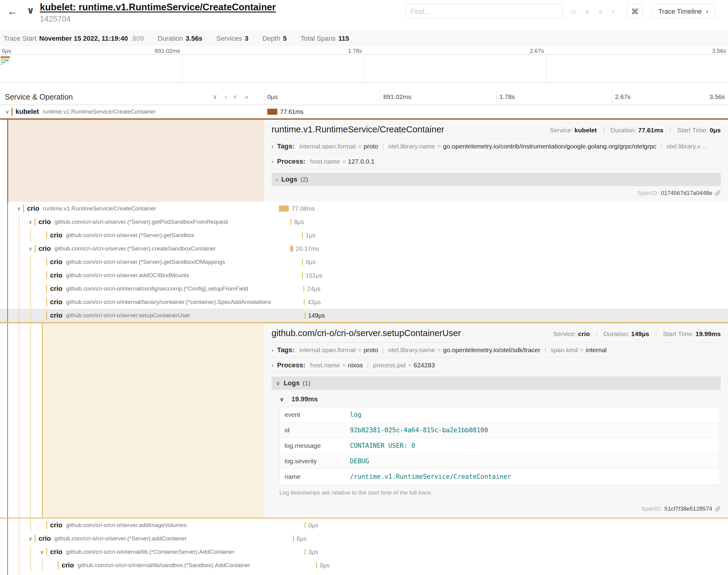  What do you see at coordinates (246, 97) in the screenshot?
I see `expand-all-icon: »` at bounding box center [246, 97].